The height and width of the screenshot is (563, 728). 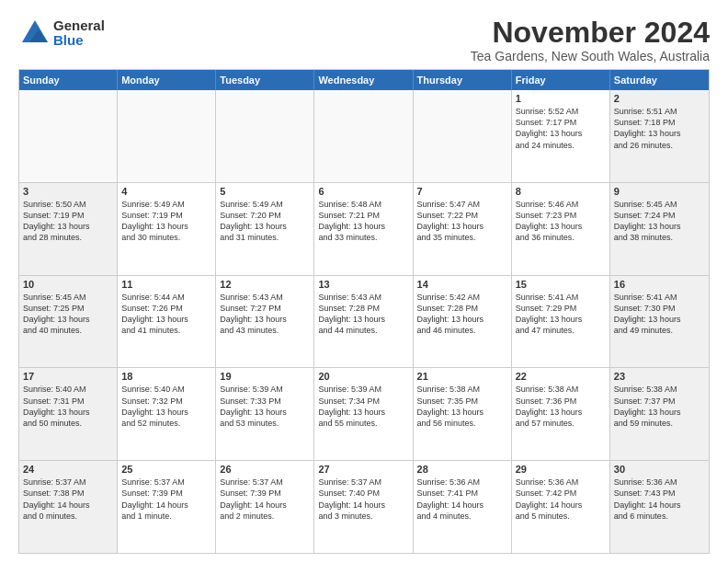 I want to click on day-info: Sunrise: 5:45 AM Sunset: 7:25 PM Dayligh…, so click(x=68, y=315).